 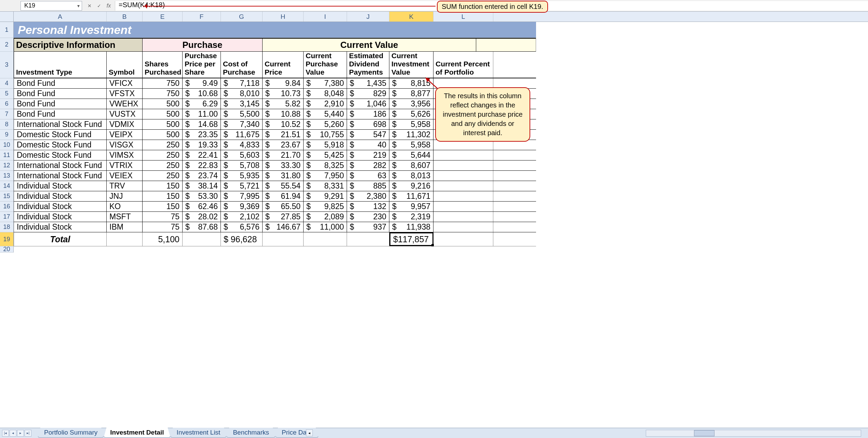 I want to click on cell-pp: $62.46, so click(x=202, y=207).